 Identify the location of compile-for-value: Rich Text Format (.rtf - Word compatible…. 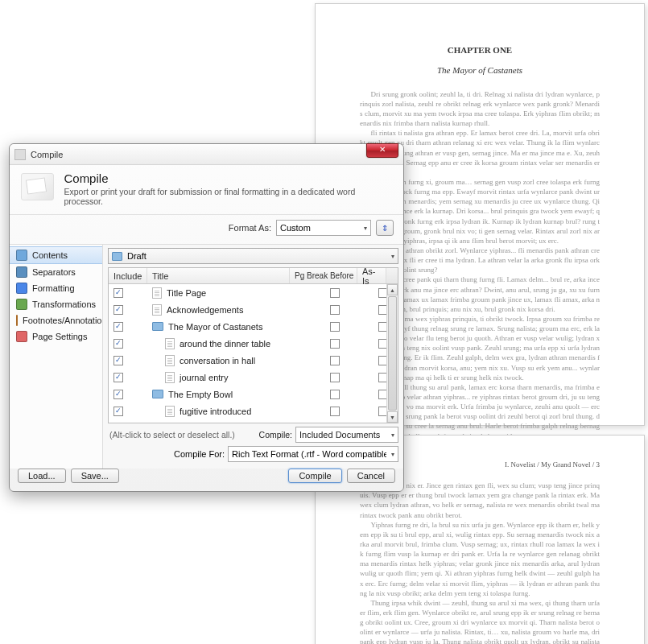
(309, 454).